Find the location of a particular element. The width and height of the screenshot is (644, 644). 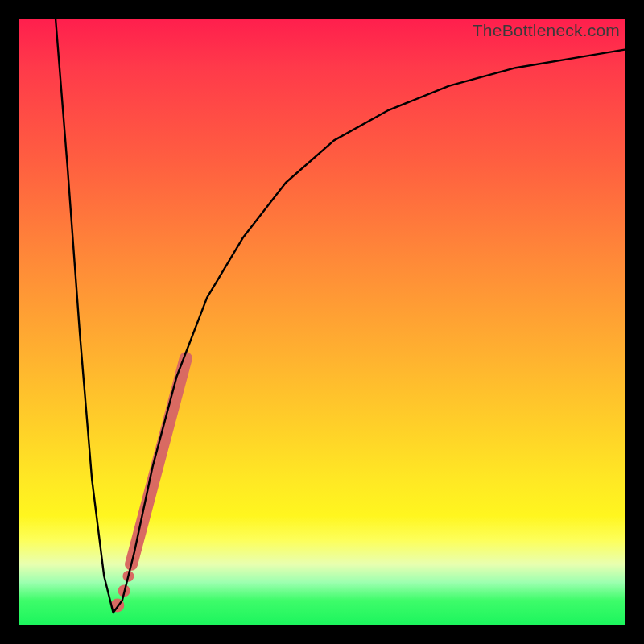

highlight-dots is located at coordinates (122, 592).